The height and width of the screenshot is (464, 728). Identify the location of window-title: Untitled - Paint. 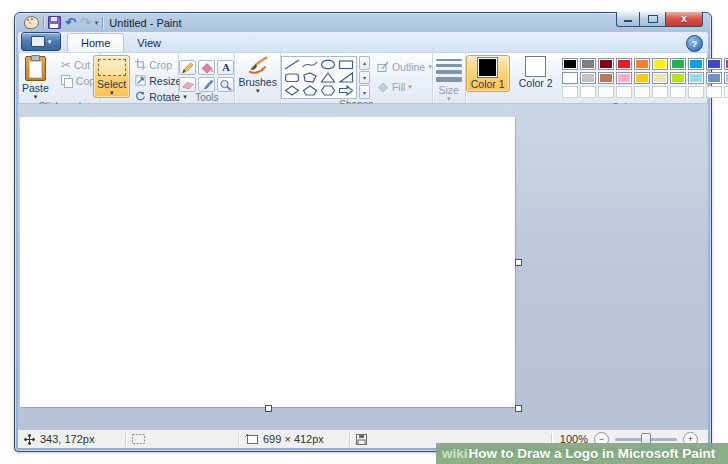
(145, 23).